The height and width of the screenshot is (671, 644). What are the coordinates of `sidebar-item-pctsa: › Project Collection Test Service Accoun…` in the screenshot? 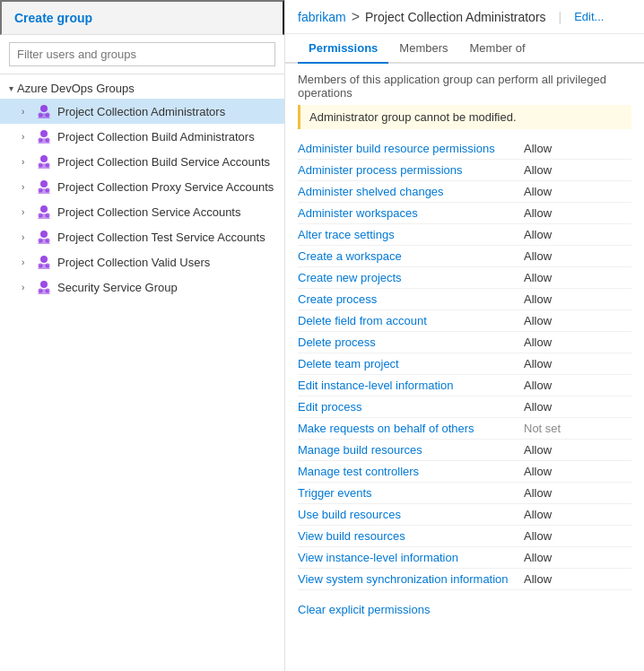 It's located at (142, 237).